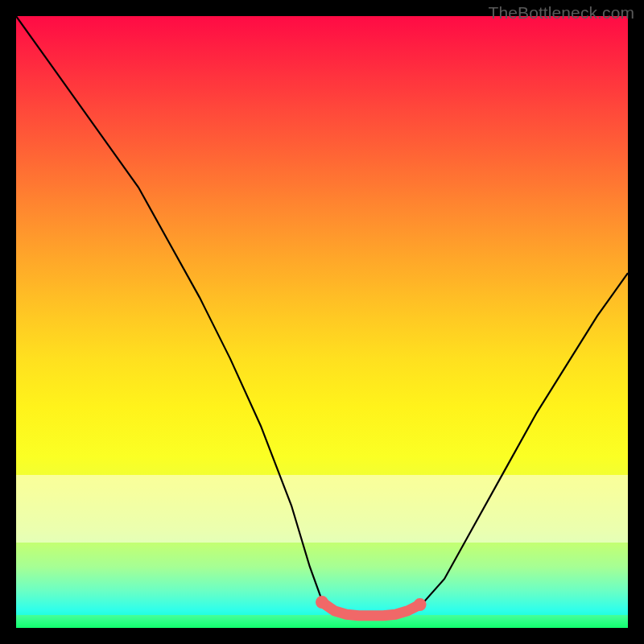  Describe the element at coordinates (562, 13) in the screenshot. I see `watermark-text: TheBottleneck.com` at that location.